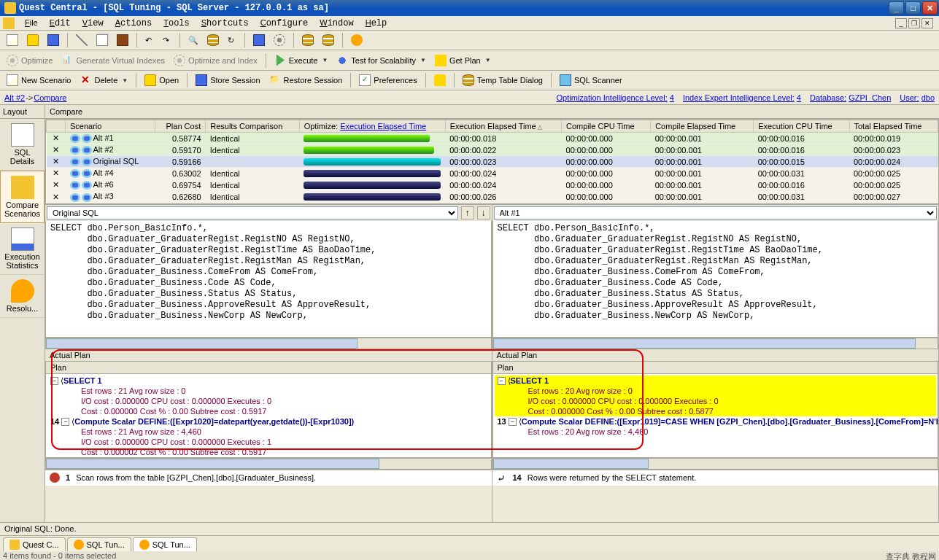 The image size is (939, 560). What do you see at coordinates (268, 279) in the screenshot?
I see `left-sql-text: SELECT dbo.Person_BasicInfo.*, dbo.Gradu…` at bounding box center [268, 279].